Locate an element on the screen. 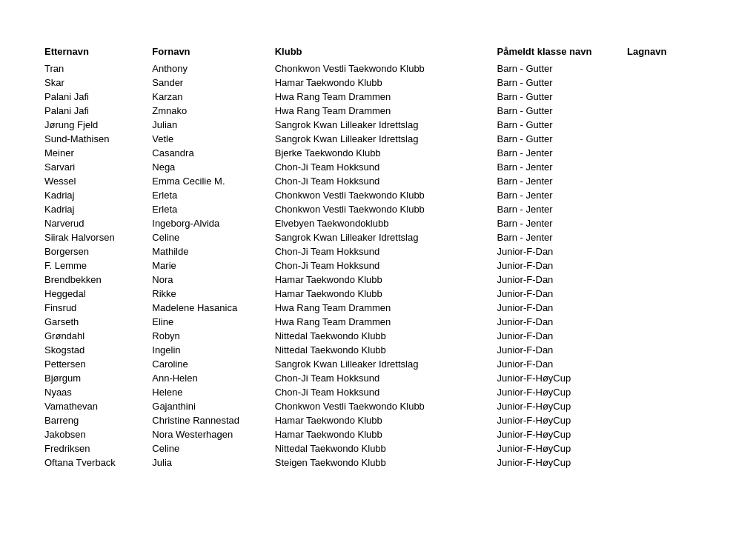 The height and width of the screenshot is (534, 756). table-row: SarvariNegaChon-Ji Team HokksundBarn - J… is located at coordinates (378, 167).